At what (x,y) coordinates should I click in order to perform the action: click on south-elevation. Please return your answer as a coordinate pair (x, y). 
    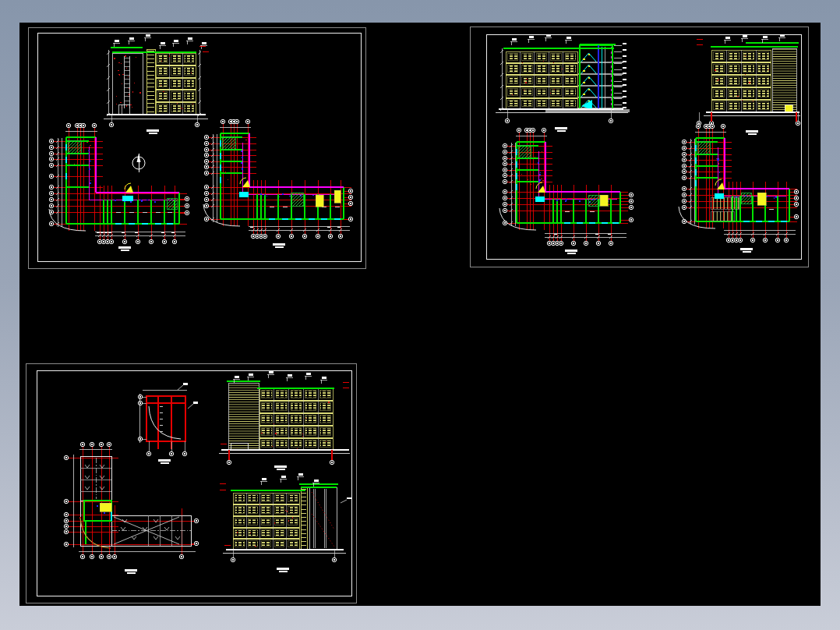
    Looking at the image, I should click on (156, 84).